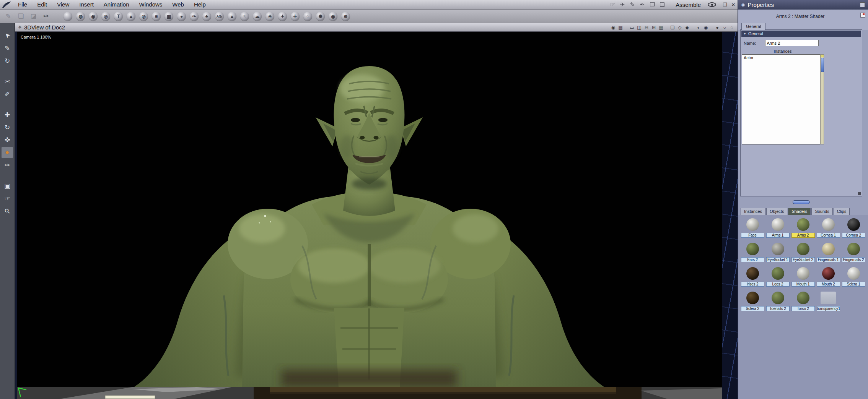 The image size is (868, 399). Describe the element at coordinates (652, 5) in the screenshot. I see `package-icon: ❐` at that location.